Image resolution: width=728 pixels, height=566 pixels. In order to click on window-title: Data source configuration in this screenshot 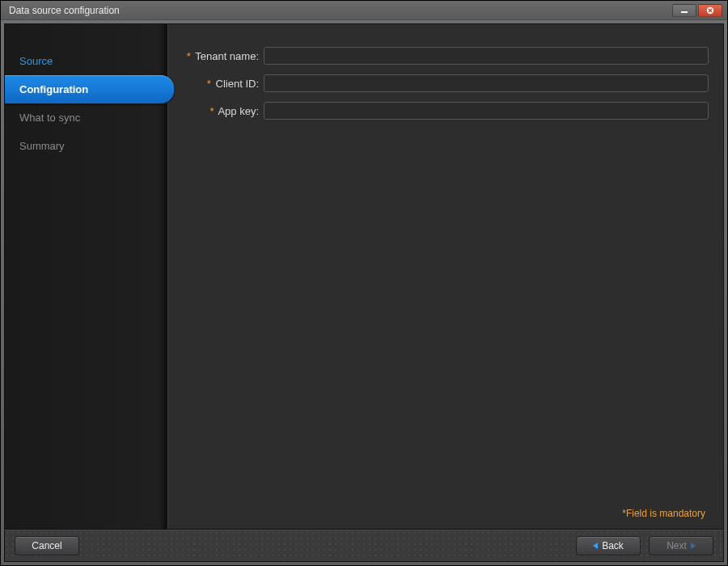, I will do `click(340, 11)`.